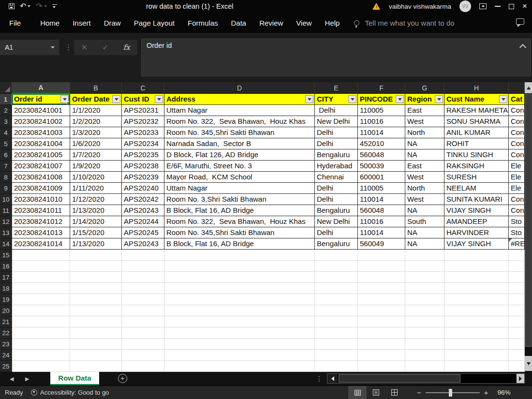 The image size is (532, 399). Describe the element at coordinates (240, 189) in the screenshot. I see `cell-D9: Uttam Nagar` at that location.